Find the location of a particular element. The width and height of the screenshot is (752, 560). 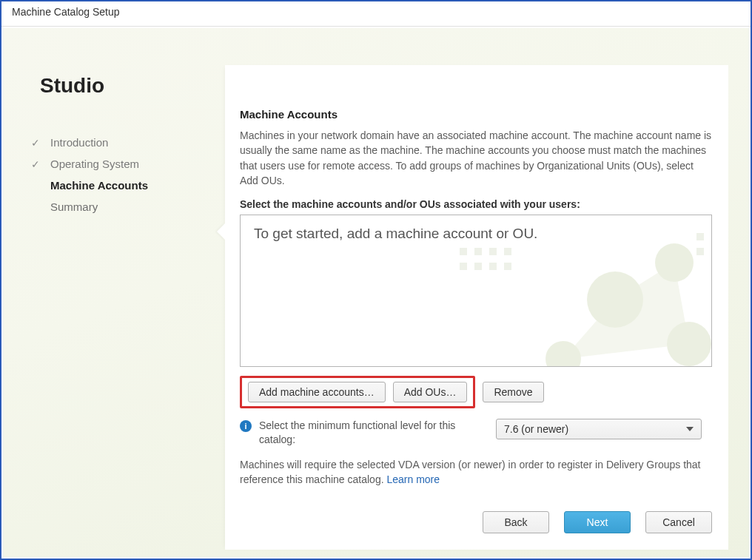

window-title: Machine Catalog Setup is located at coordinates (376, 14).